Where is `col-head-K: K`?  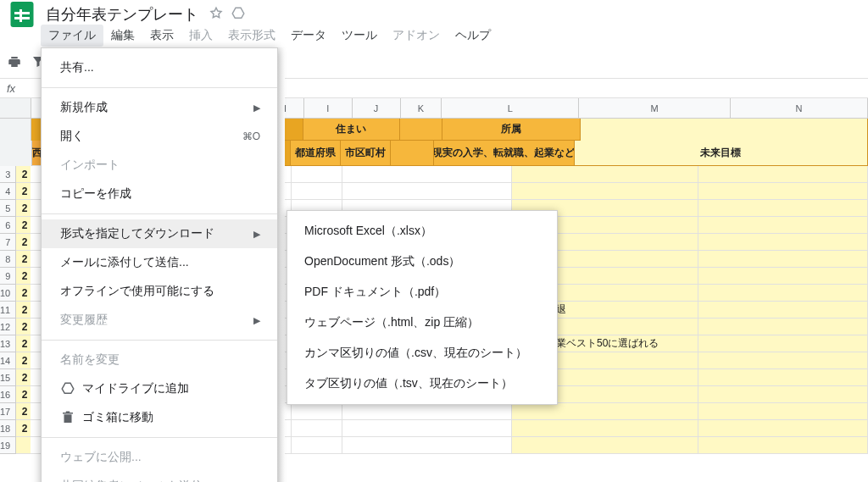
col-head-K: K is located at coordinates (422, 108).